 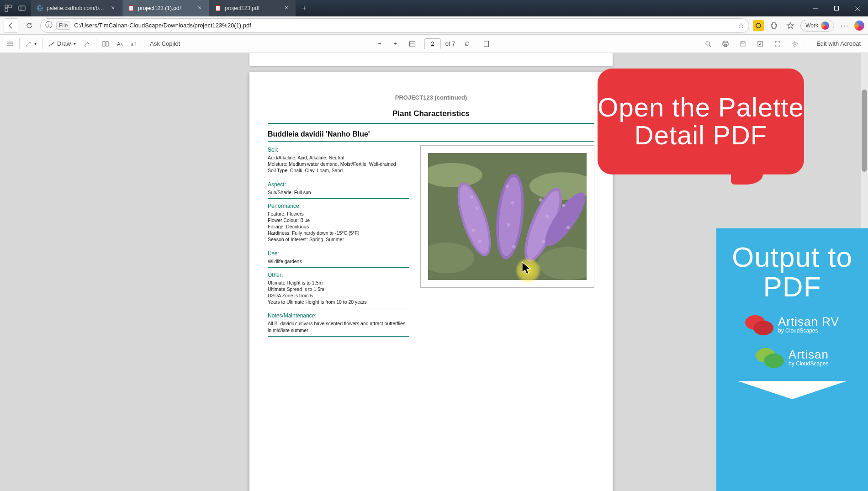 I want to click on close-window-button, so click(x=857, y=8).